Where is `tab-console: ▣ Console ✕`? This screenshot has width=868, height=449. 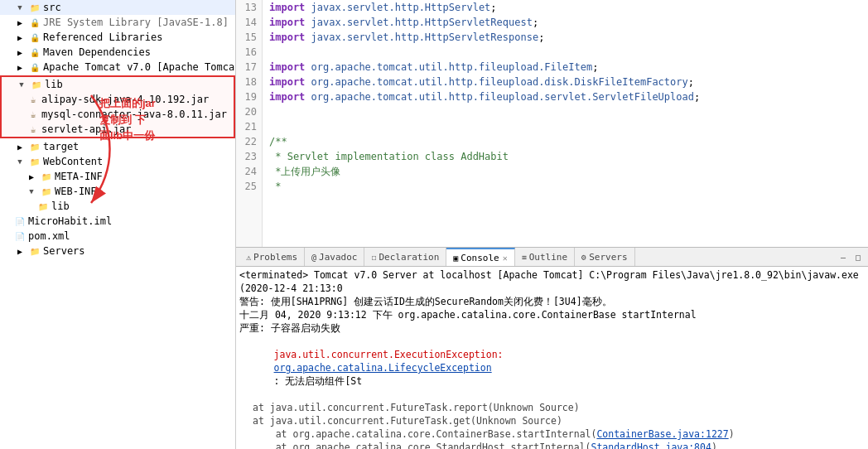
tab-console: ▣ Console ✕ is located at coordinates (480, 257).